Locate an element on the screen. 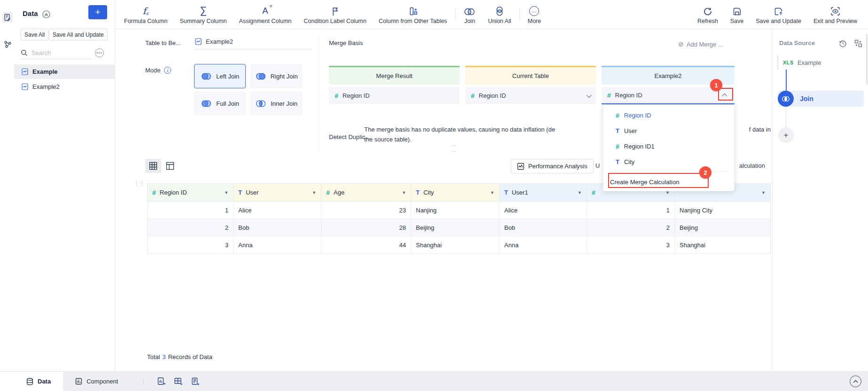 Image resolution: width=868 pixels, height=391 pixels. dataset-panel-icon is located at coordinates (8, 17).